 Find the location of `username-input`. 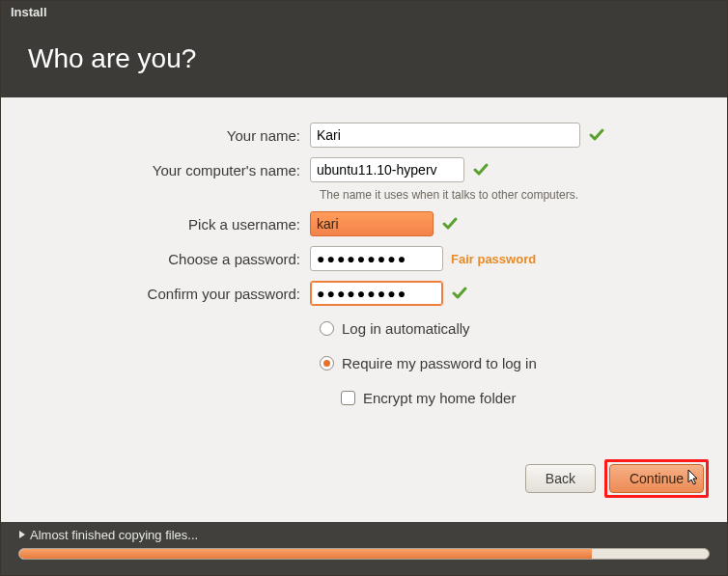

username-input is located at coordinates (372, 224).